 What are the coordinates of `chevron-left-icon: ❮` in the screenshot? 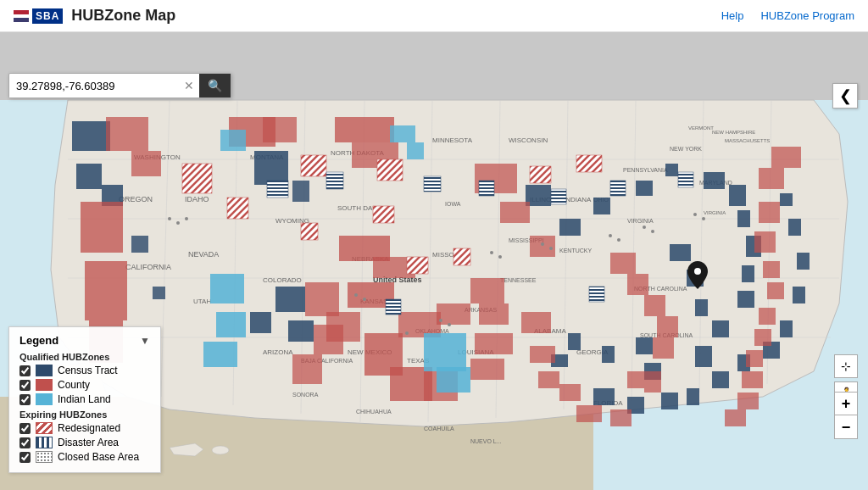 It's located at (846, 96).